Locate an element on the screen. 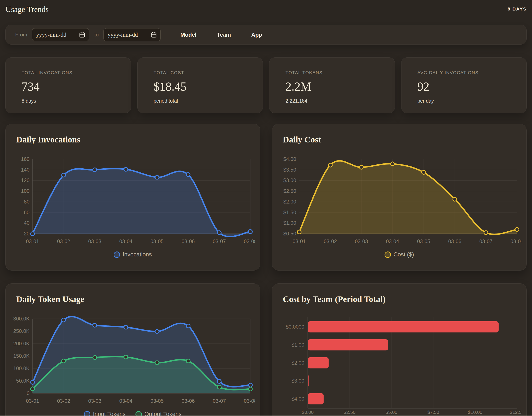 The image size is (532, 416). stat-card-avg-daily-invocations: AVG DAILY INVOCATIONS 92 per day is located at coordinates (464, 85).